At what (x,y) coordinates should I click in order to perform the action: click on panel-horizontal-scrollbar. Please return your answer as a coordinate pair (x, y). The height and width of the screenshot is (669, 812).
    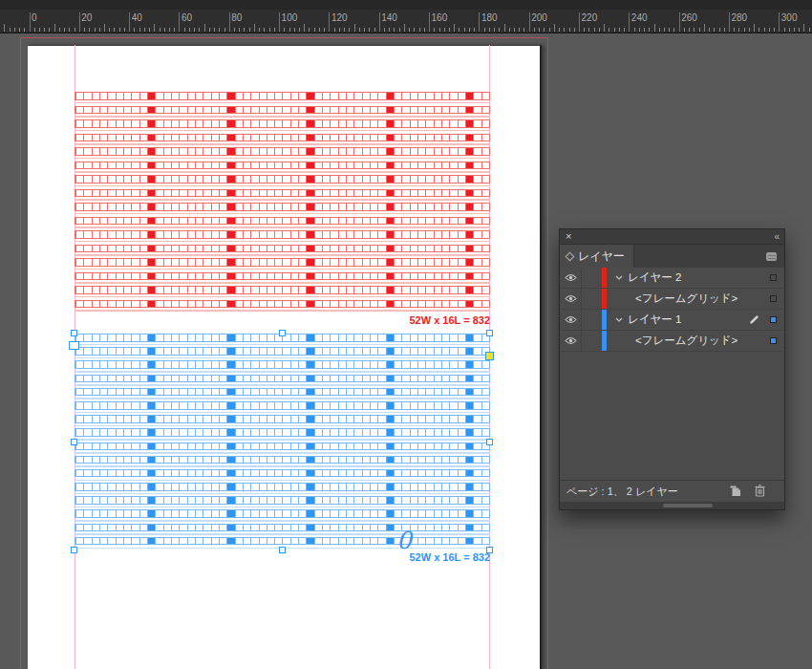
    Looking at the image, I should click on (673, 506).